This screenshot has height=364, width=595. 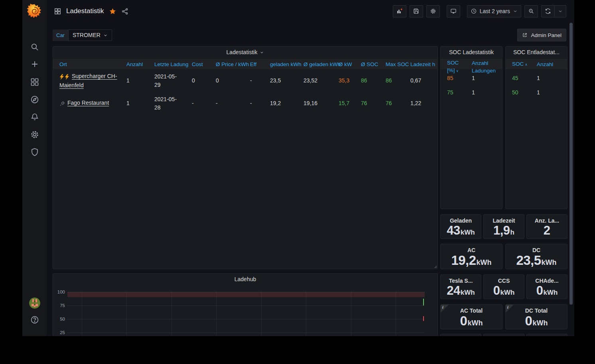 What do you see at coordinates (524, 65) in the screenshot?
I see `column-header: SOC` at bounding box center [524, 65].